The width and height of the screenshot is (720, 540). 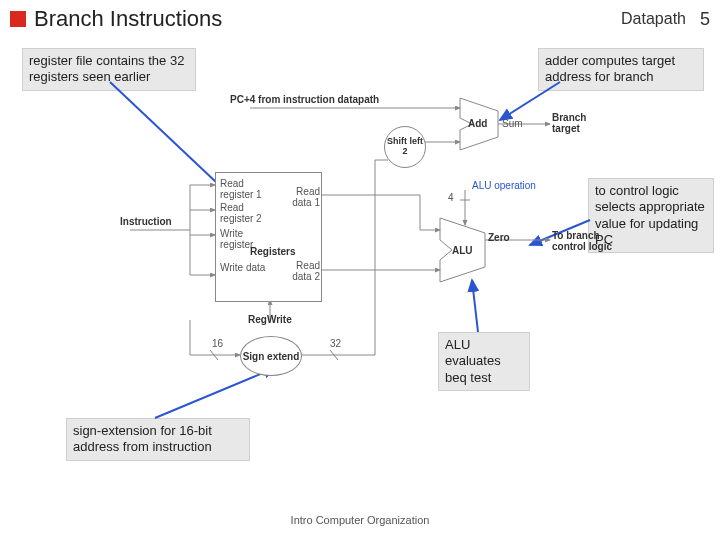 What do you see at coordinates (245, 189) in the screenshot?
I see `label-read-register-1: Read register 1` at bounding box center [245, 189].